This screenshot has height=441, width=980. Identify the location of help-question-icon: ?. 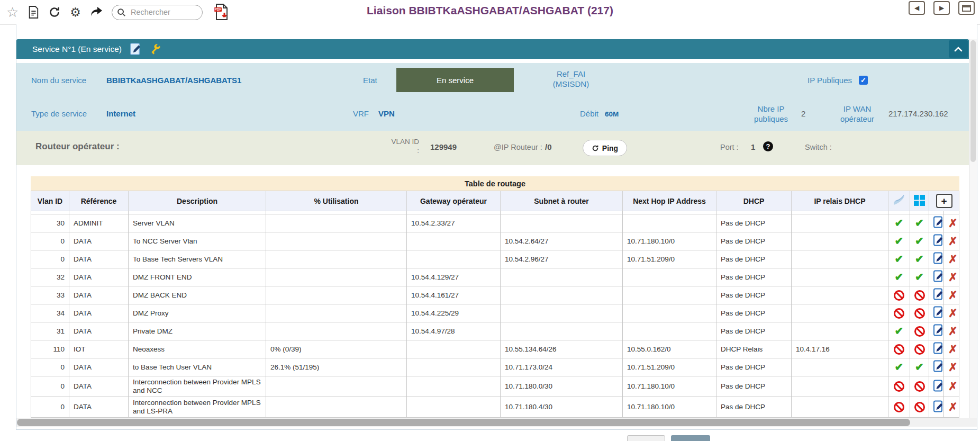
(768, 146).